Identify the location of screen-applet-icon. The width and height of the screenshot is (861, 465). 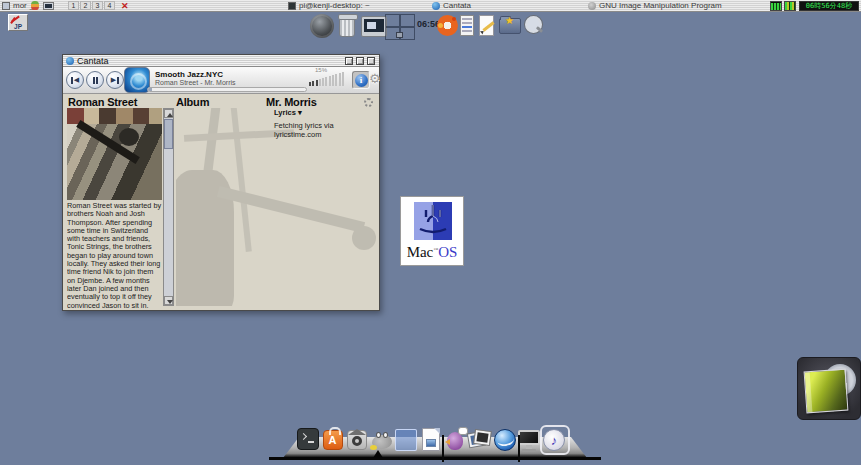
(374, 26).